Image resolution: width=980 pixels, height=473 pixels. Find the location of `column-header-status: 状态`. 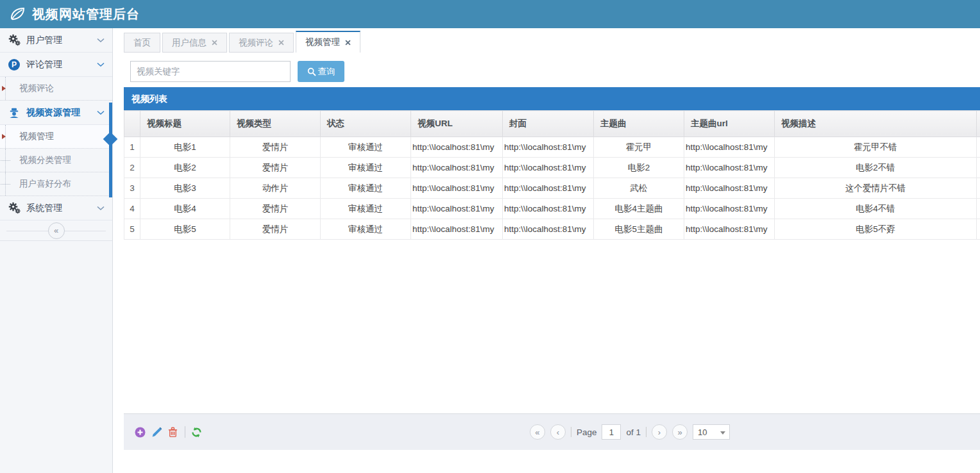

column-header-status: 状态 is located at coordinates (366, 124).